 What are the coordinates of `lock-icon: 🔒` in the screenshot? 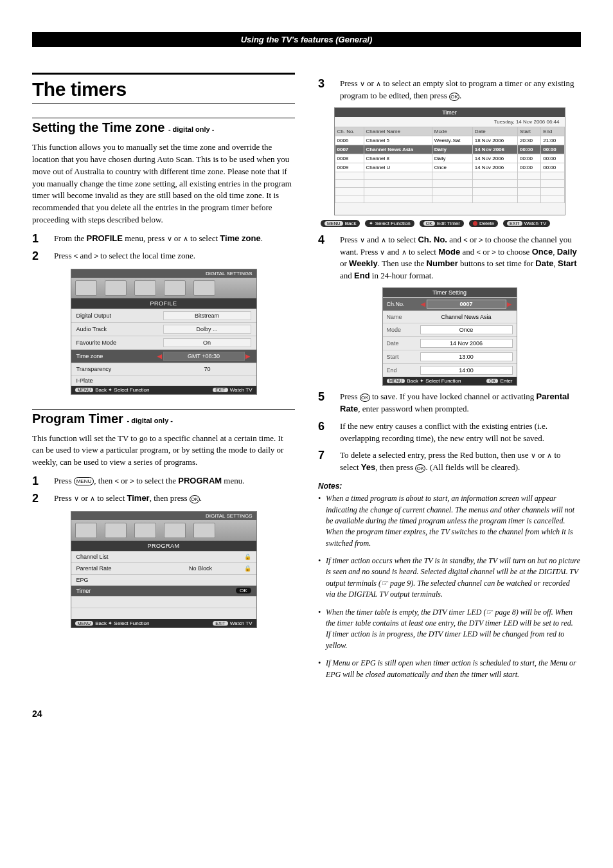 It's located at (247, 557).